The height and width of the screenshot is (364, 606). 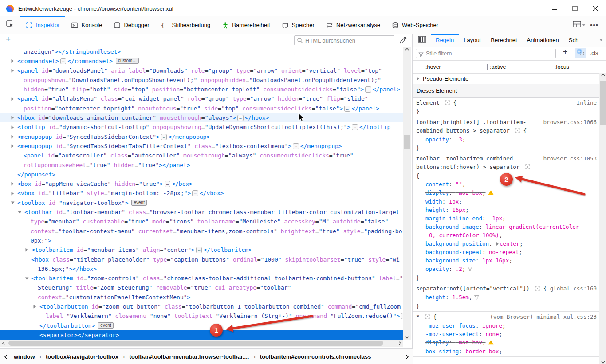 What do you see at coordinates (202, 193) in the screenshot?
I see `markup-line: <vbox id="titlebar" style="margin-bottom…` at bounding box center [202, 193].